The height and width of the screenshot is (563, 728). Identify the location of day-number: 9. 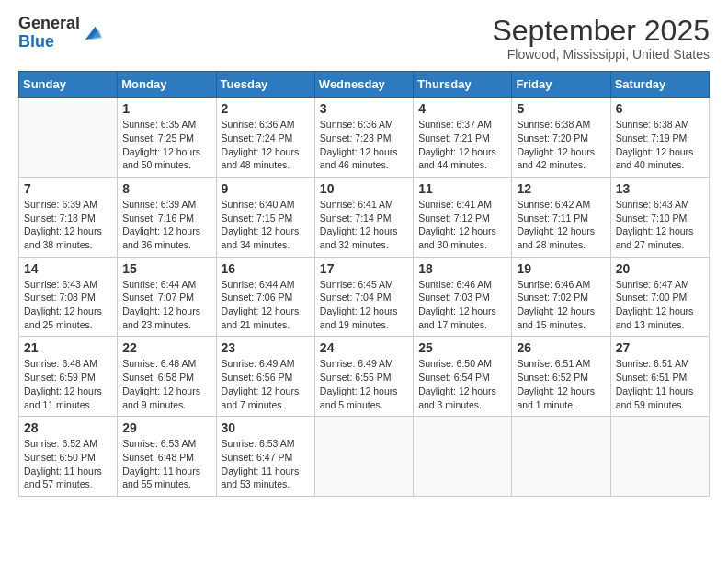
(266, 189).